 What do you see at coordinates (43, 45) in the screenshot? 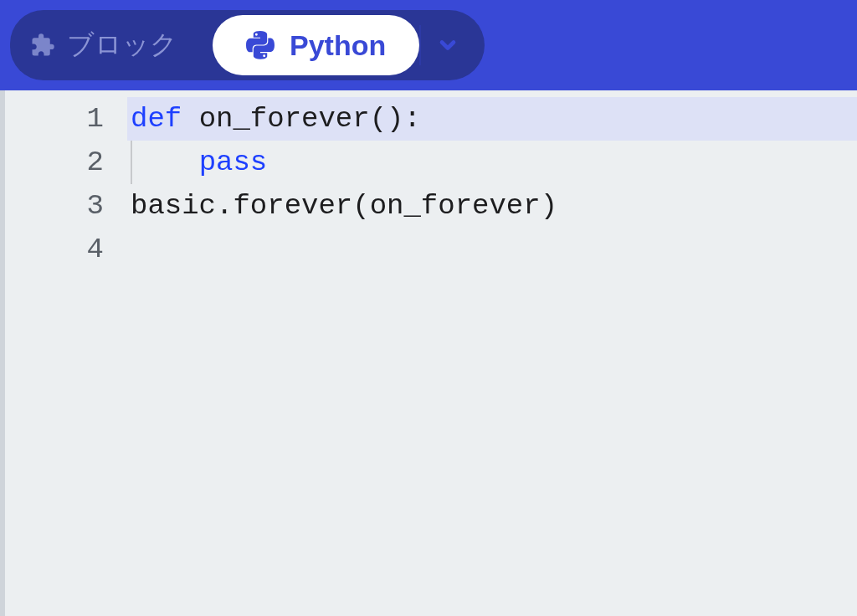
I see `puzzle-piece-icon` at bounding box center [43, 45].